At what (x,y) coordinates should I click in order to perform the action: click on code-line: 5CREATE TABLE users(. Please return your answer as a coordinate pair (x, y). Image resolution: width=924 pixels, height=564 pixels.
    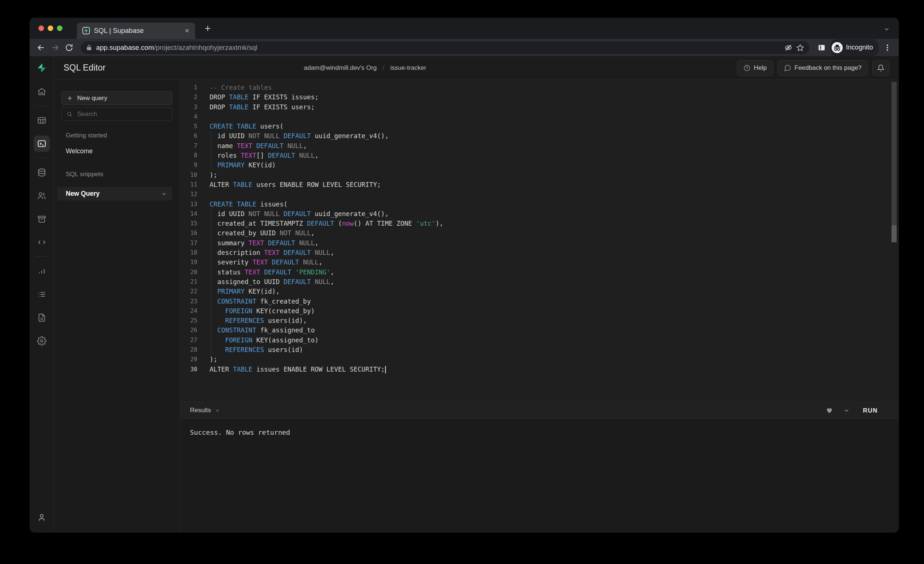
    Looking at the image, I should click on (539, 126).